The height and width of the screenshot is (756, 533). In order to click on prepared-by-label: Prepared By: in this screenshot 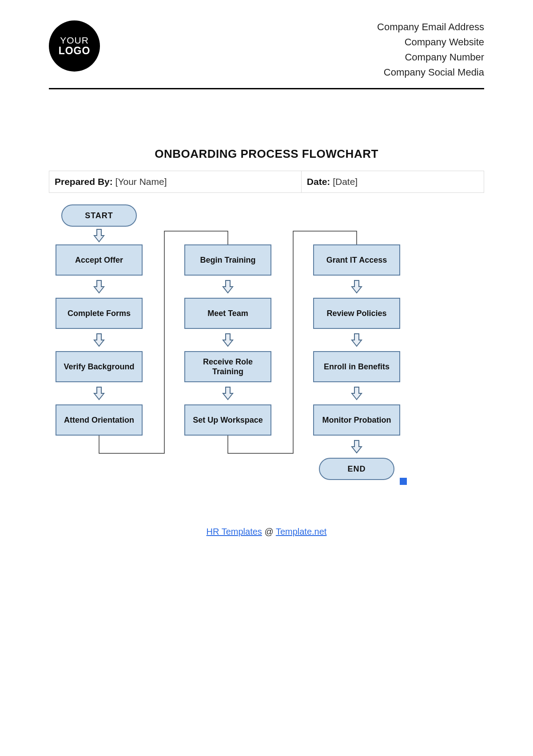, I will do `click(84, 181)`.